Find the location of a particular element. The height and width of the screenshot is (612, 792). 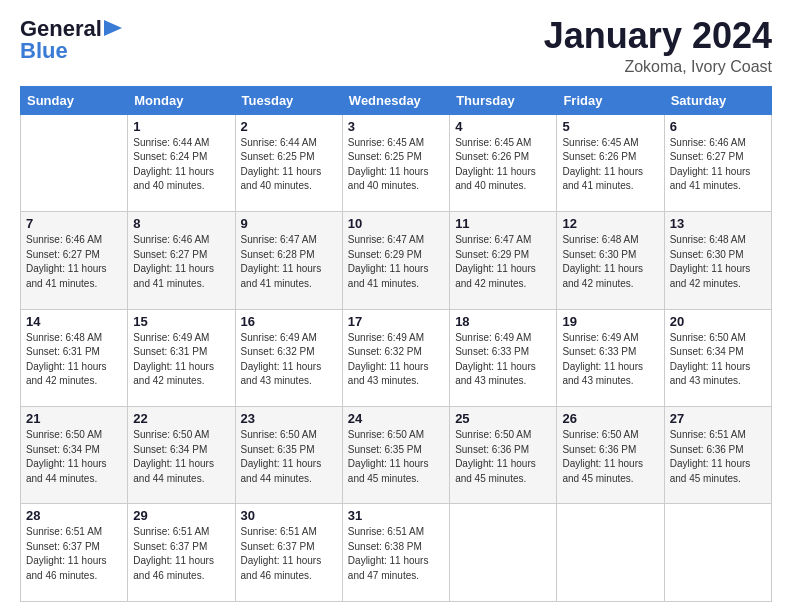

day-number: 21 is located at coordinates (74, 418).